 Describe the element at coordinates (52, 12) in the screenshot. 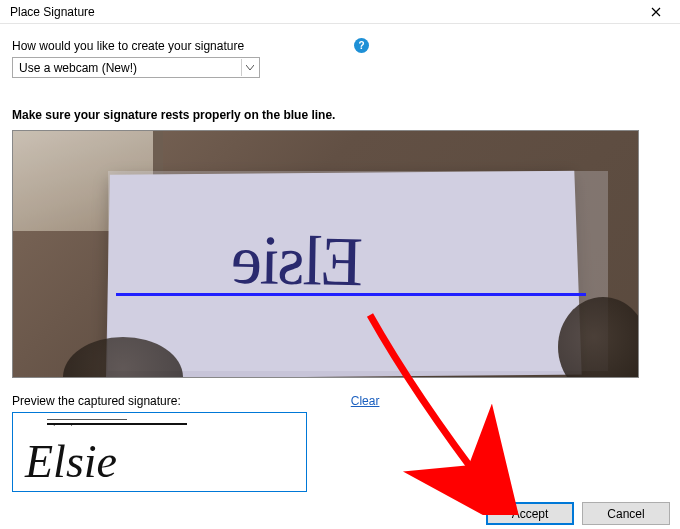

I see `window-title: Place Signature` at that location.